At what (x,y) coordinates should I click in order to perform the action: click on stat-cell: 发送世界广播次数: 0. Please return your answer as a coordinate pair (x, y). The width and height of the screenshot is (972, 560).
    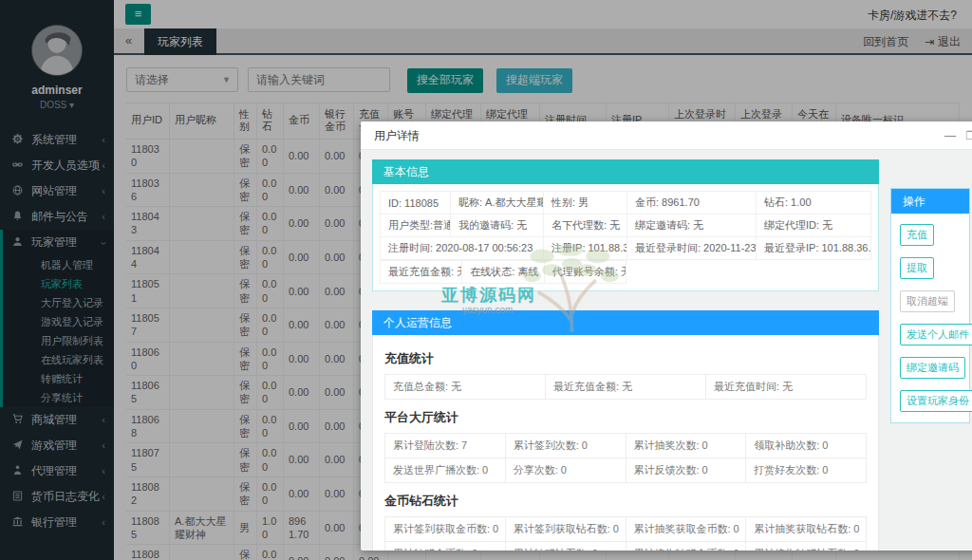
    Looking at the image, I should click on (446, 471).